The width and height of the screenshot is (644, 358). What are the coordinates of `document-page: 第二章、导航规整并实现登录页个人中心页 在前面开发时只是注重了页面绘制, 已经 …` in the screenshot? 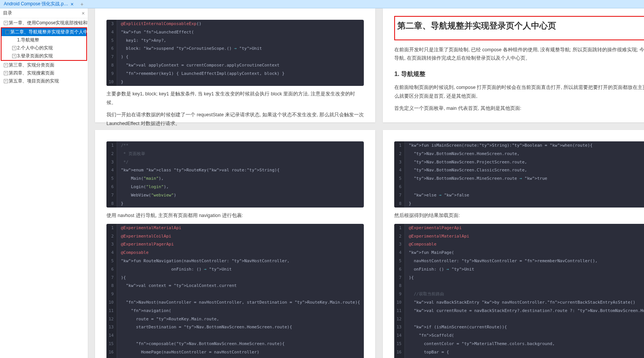 It's located at (513, 65).